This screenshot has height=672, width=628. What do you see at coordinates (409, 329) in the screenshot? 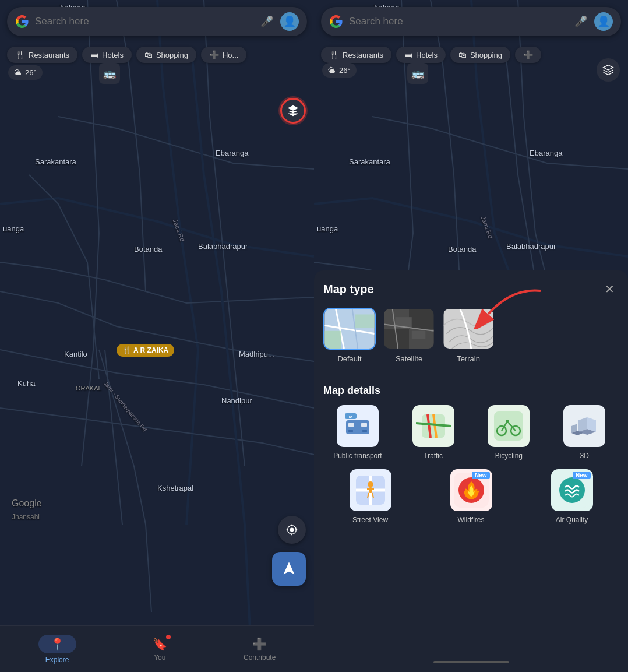
I see `map-type-satellite-thumb` at bounding box center [409, 329].